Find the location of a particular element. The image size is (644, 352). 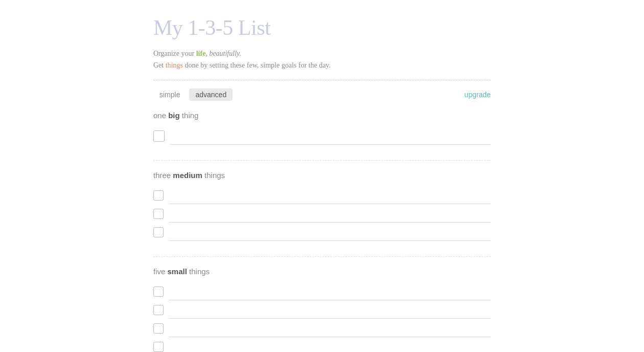

big-suffix: thing is located at coordinates (189, 116).